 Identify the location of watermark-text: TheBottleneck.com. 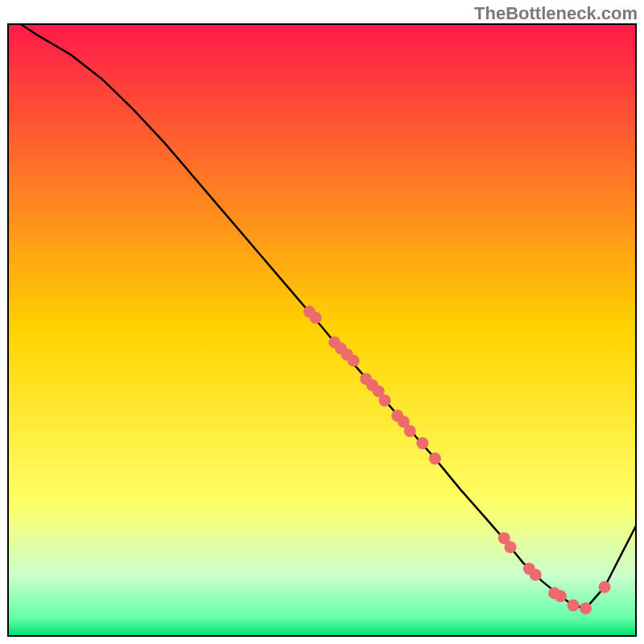
(555, 14).